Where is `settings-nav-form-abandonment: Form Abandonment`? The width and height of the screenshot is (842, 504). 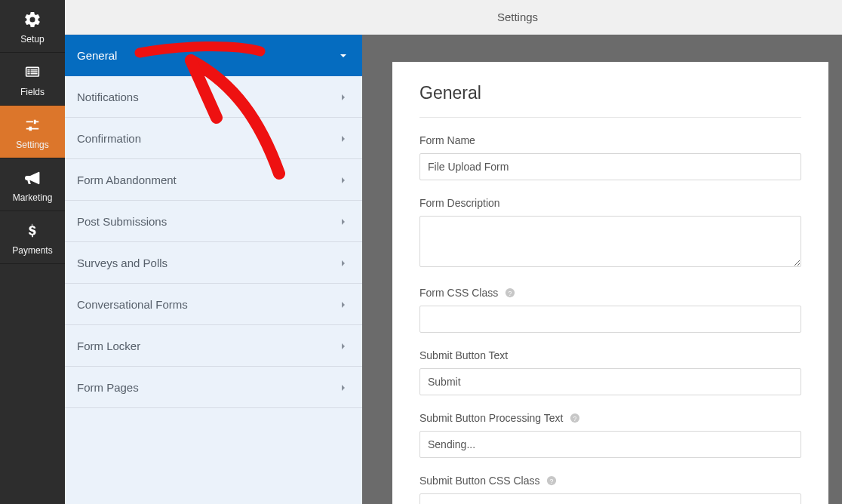
settings-nav-form-abandonment: Form Abandonment is located at coordinates (214, 180).